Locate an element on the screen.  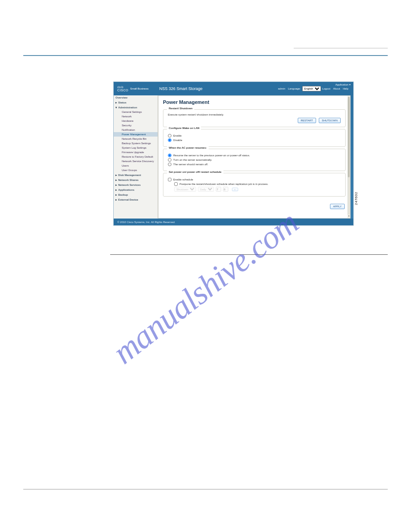
apply-button: APPLY is located at coordinates (338, 206).